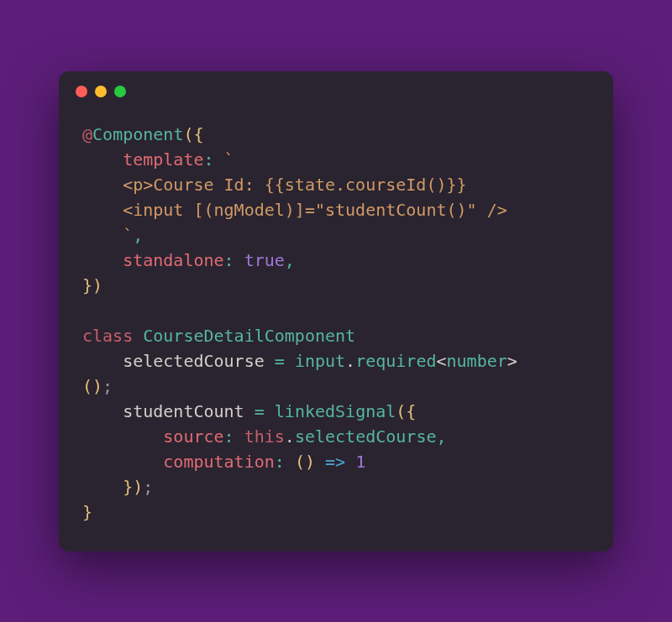 The height and width of the screenshot is (622, 672). Describe the element at coordinates (336, 91) in the screenshot. I see `titlebar` at that location.